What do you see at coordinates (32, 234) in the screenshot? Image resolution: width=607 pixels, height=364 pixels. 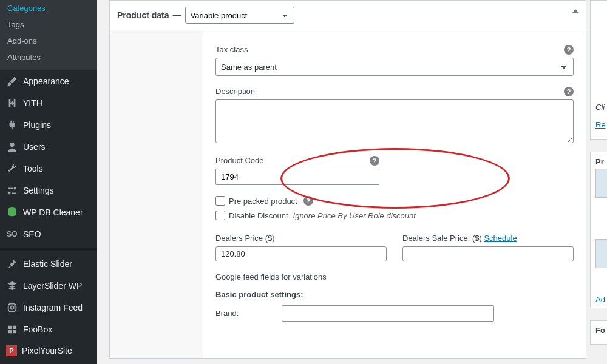 I see `sidebar-item-label: SEO` at bounding box center [32, 234].